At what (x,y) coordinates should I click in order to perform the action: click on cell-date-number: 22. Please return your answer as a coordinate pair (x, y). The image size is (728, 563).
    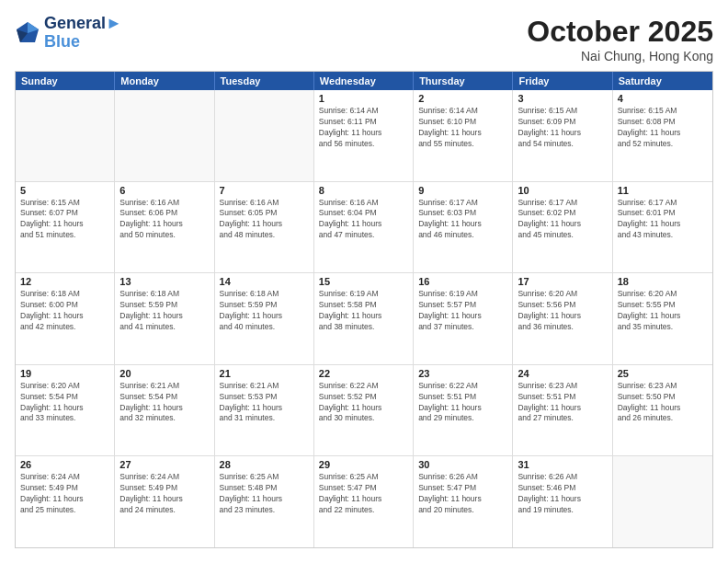
    Looking at the image, I should click on (364, 373).